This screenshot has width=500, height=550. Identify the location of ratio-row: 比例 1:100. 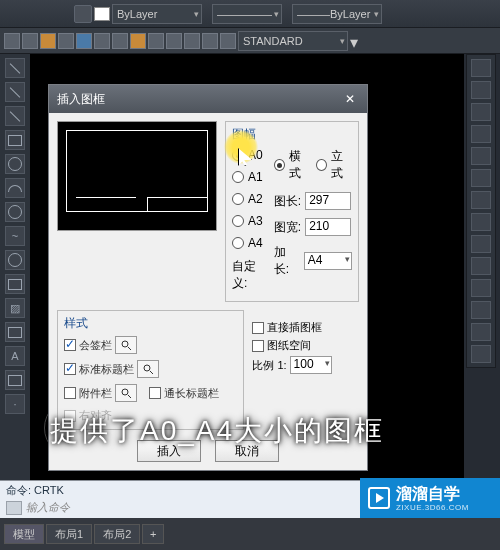
(306, 365).